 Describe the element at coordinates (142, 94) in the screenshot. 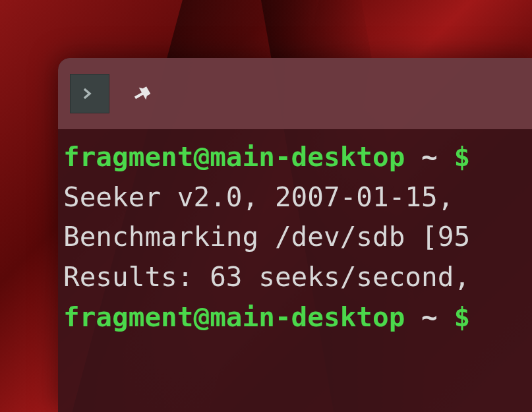

I see `pin-icon` at that location.